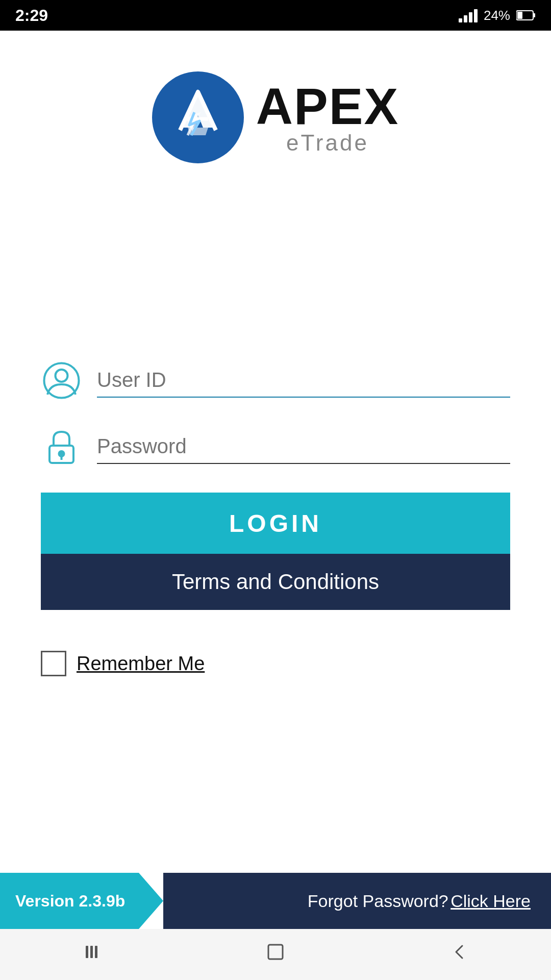  Describe the element at coordinates (32, 15) in the screenshot. I see `status-time: 2:29` at that location.